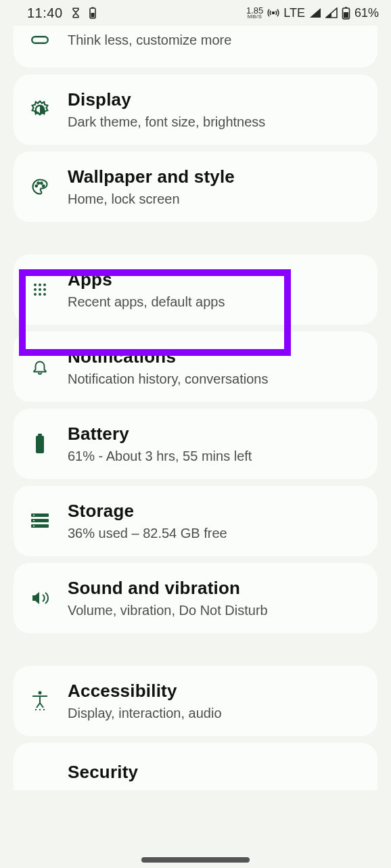 This screenshot has height=868, width=391. I want to click on battery-status-icon, so click(346, 14).